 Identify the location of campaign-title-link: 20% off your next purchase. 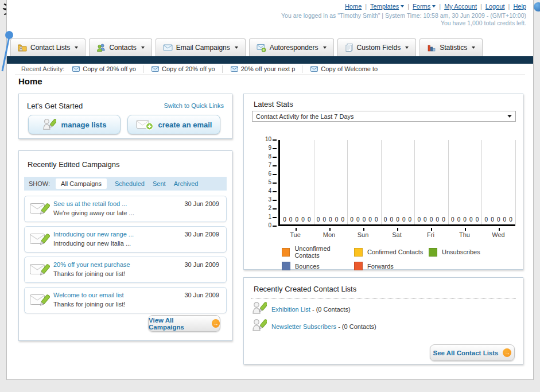
(92, 265).